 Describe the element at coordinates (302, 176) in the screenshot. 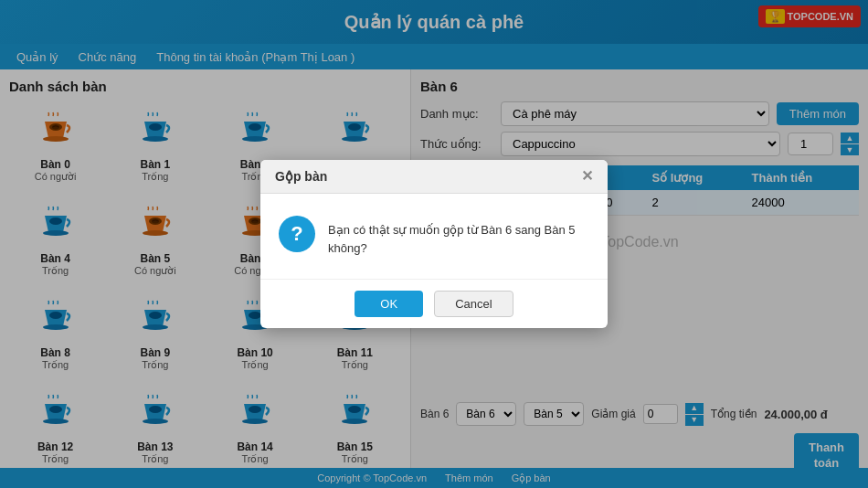

I see `dialog-title: Gộp bàn` at that location.